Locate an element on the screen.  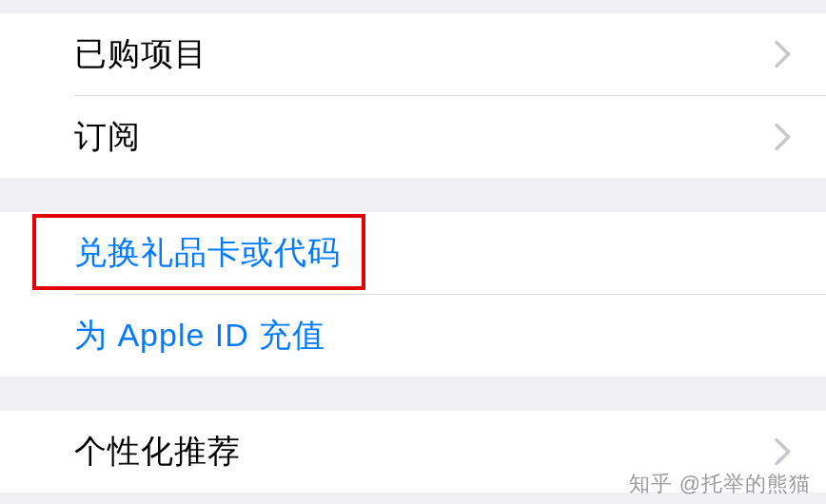
subscriptions-label: 订阅 is located at coordinates (108, 137).